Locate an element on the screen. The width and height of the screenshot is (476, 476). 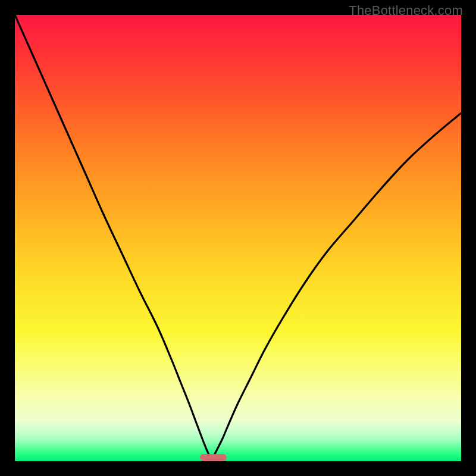
optimum-marker is located at coordinates (213, 458).